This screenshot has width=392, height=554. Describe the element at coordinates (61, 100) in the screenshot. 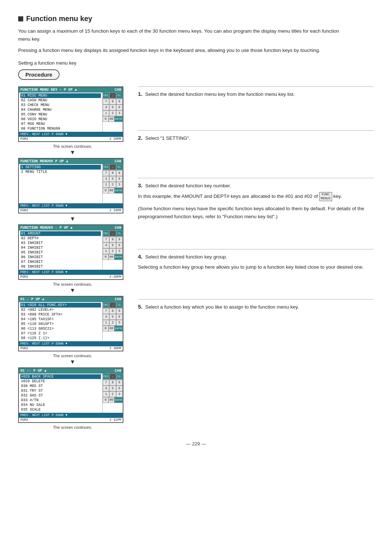

I see `list-item: 02 CASH MENU` at that location.